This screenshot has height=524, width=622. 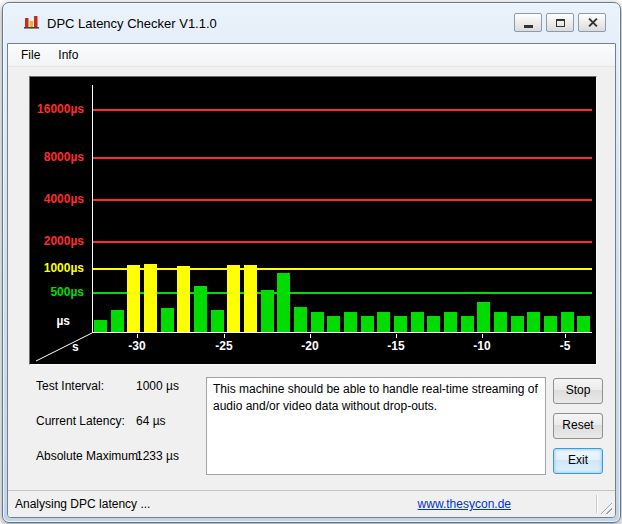 What do you see at coordinates (158, 456) in the screenshot?
I see `absolute-maximum-value: 1233 µs` at bounding box center [158, 456].